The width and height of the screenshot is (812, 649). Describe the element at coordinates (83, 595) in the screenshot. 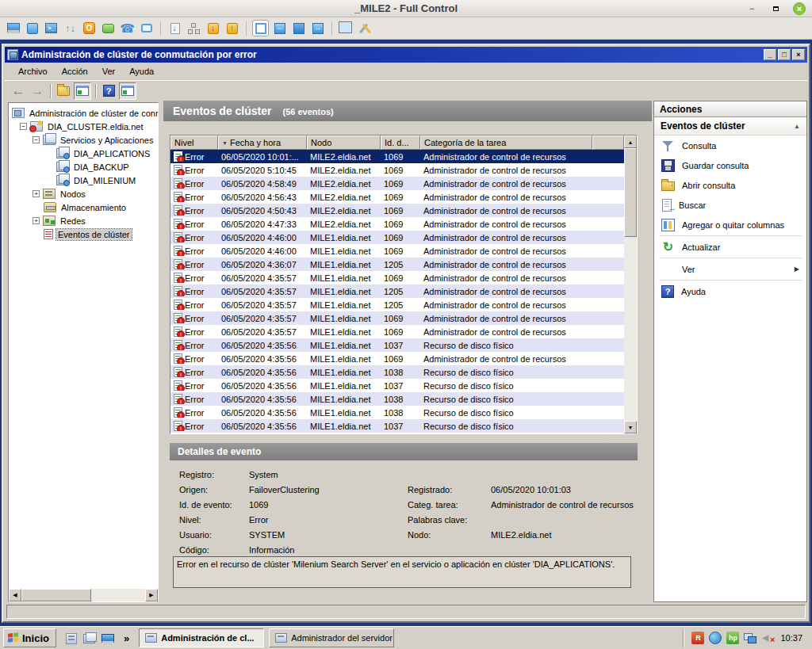

I see `tree-horizontal-scrollbar: ◀ ▶` at that location.